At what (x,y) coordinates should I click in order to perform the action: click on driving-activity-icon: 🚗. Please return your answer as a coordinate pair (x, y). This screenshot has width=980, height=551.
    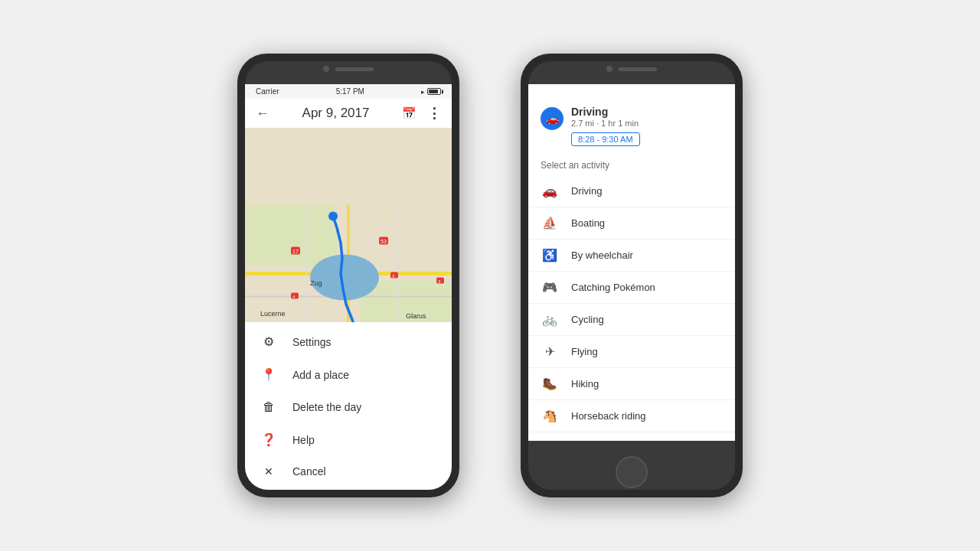
    Looking at the image, I should click on (550, 191).